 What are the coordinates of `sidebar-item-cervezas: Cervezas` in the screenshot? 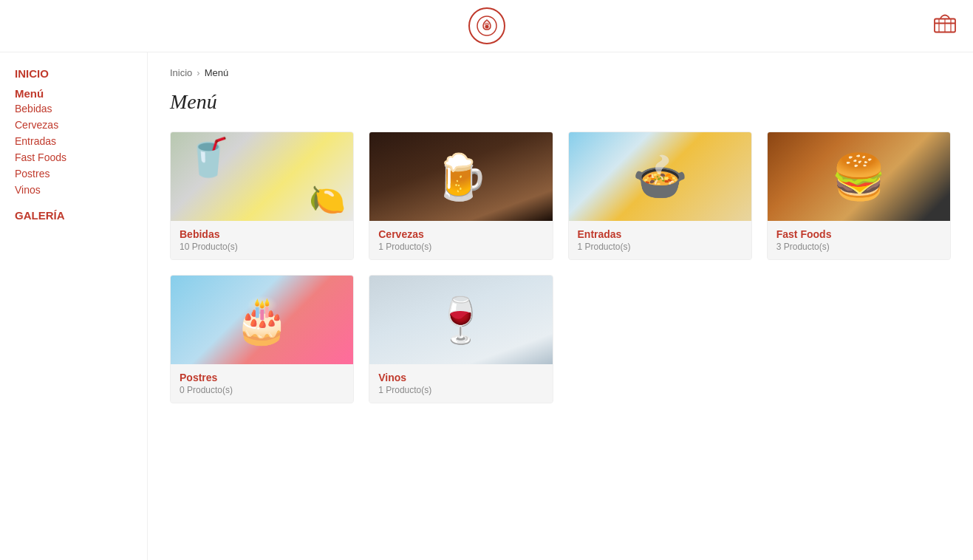 It's located at (74, 125).